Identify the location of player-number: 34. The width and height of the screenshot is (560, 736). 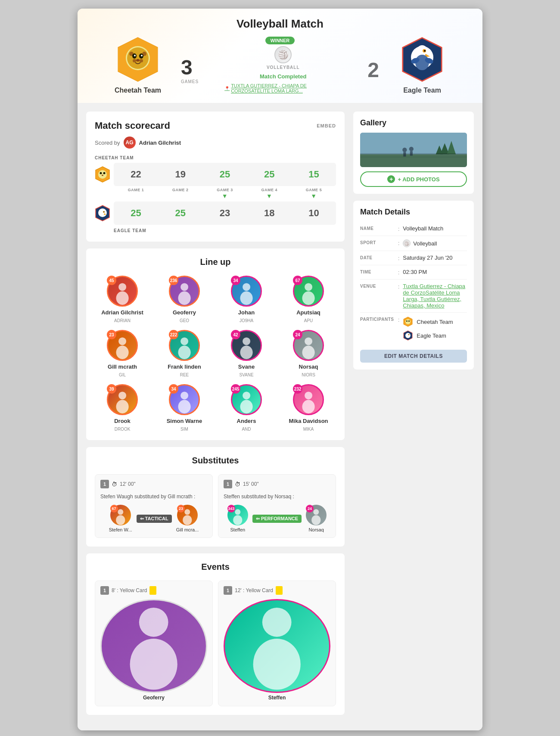
(236, 280).